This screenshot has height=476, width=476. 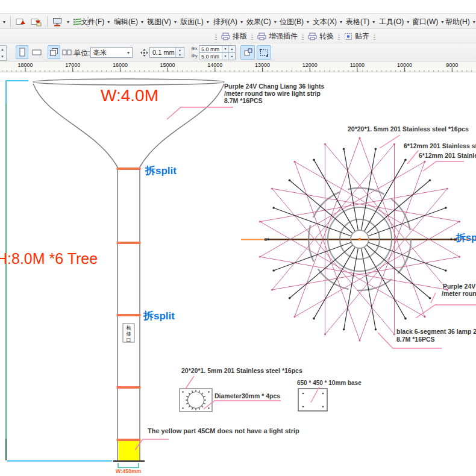 What do you see at coordinates (67, 52) in the screenshot?
I see `facing-pages-button` at bounding box center [67, 52].